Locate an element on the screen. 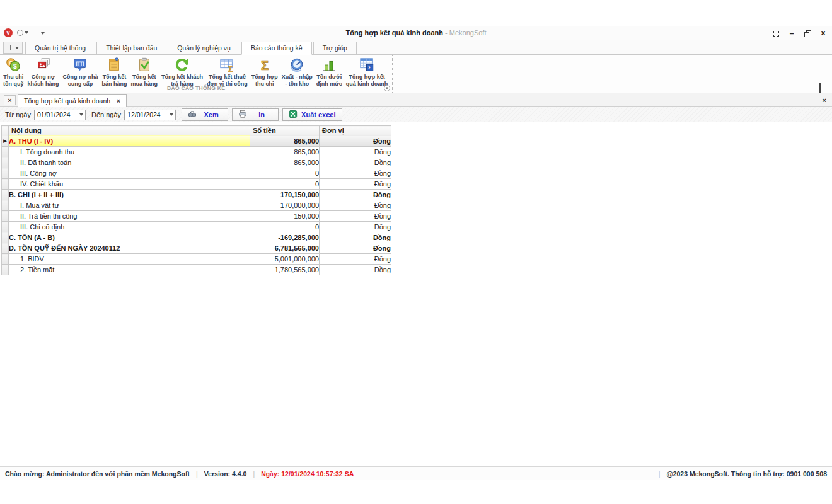 Image resolution: width=832 pixels, height=504 pixels. title-bar: V Tổng hợp kết quả kinh doanh - MekongSo… is located at coordinates (416, 33).